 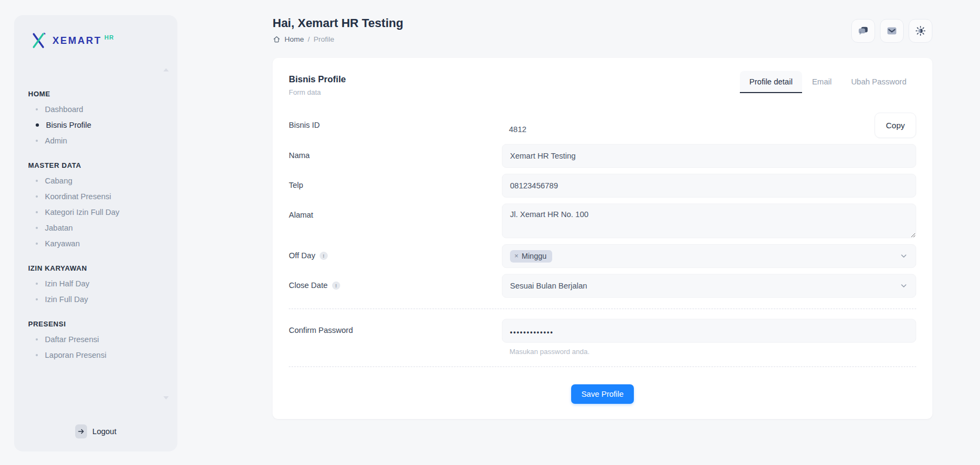 What do you see at coordinates (395, 327) in the screenshot?
I see `confirm-password-label: Confirm Password` at bounding box center [395, 327].